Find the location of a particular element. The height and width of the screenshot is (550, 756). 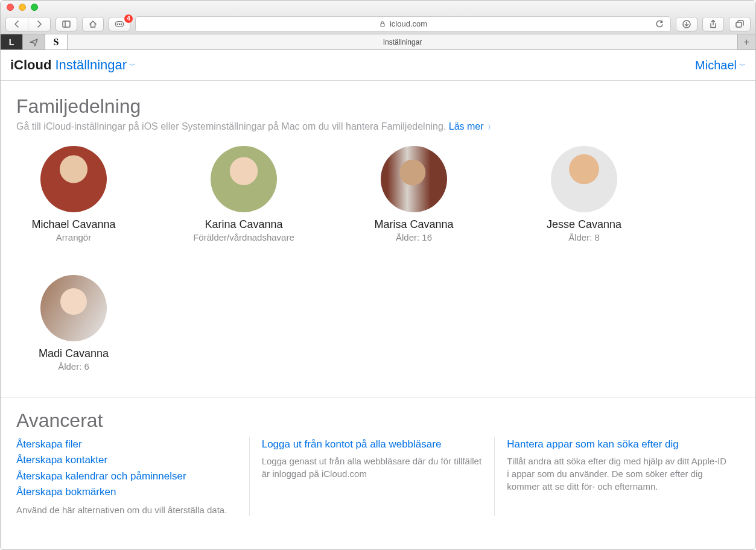

advanced-col-lookup: Hantera appar som kan söka efter dig Til… is located at coordinates (617, 476).